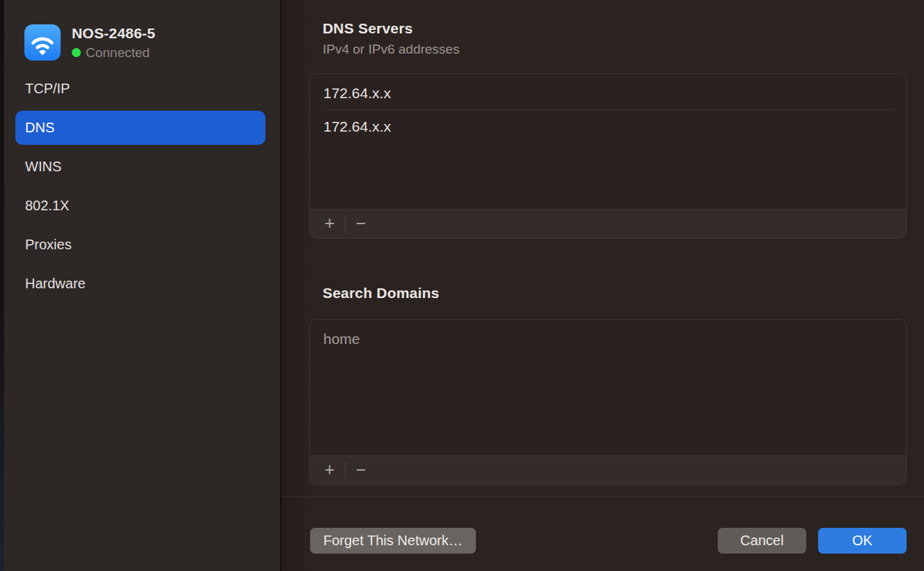 The width and height of the screenshot is (924, 571). What do you see at coordinates (118, 53) in the screenshot?
I see `connection-status: Connected` at bounding box center [118, 53].